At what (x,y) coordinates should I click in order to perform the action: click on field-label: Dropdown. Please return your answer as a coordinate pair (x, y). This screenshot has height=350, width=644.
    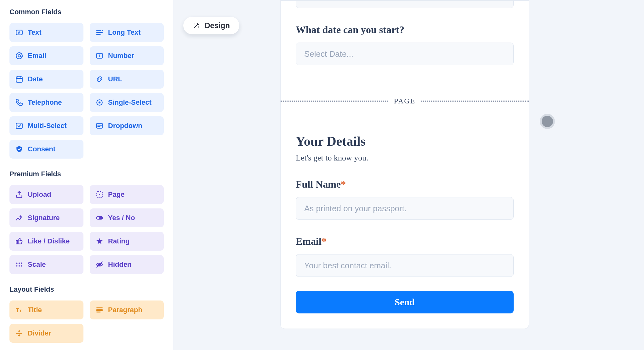
    Looking at the image, I should click on (125, 126).